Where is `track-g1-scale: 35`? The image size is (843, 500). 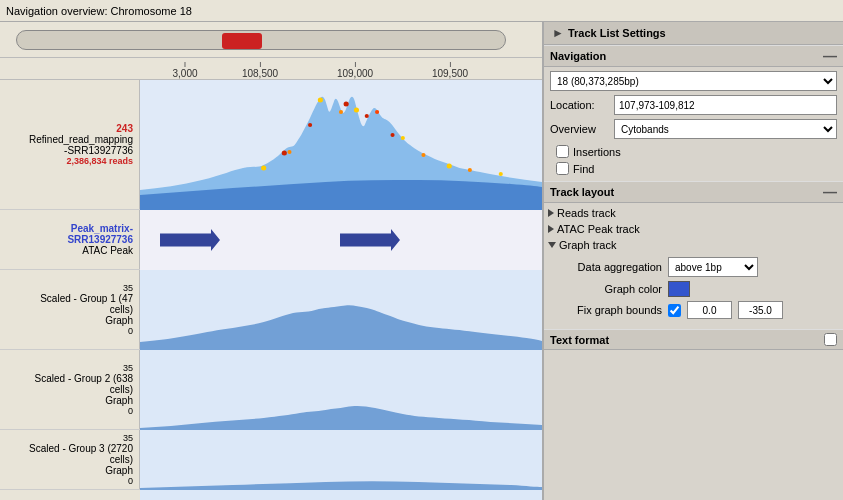
track-g1-scale: 35 is located at coordinates (70, 288).